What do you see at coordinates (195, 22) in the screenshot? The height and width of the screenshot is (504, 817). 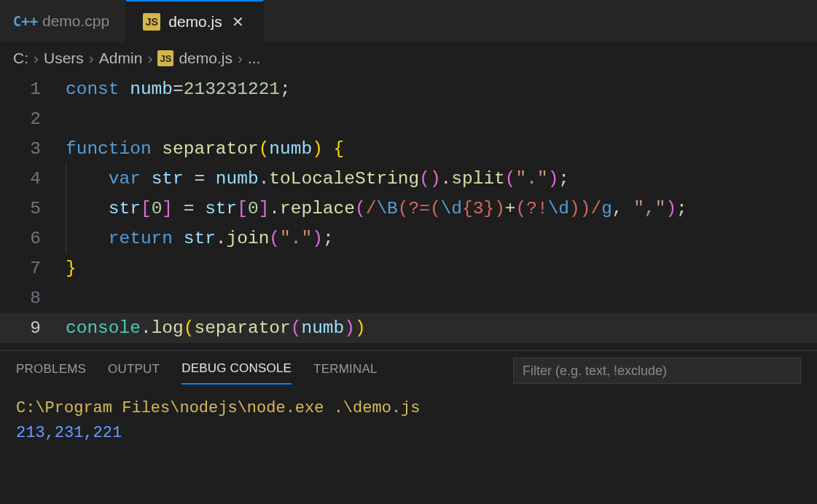 I see `tab-label: demo.js` at bounding box center [195, 22].